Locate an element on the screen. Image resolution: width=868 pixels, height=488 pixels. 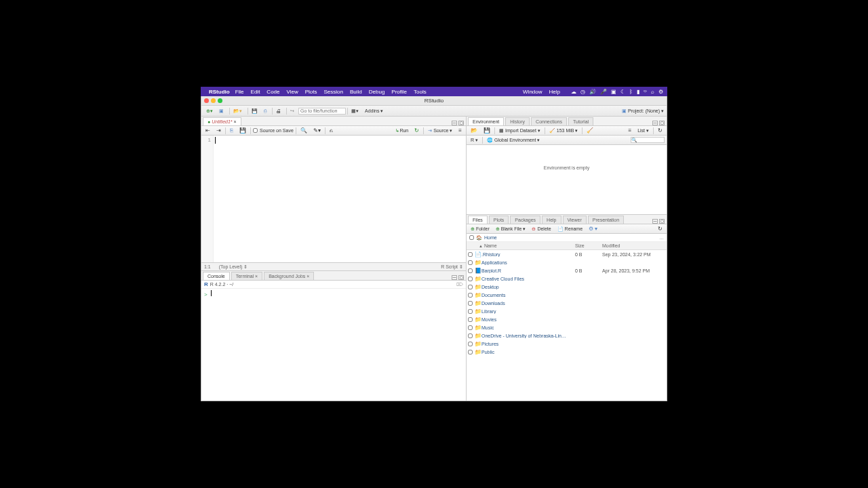
env-search-input is located at coordinates (648, 140).